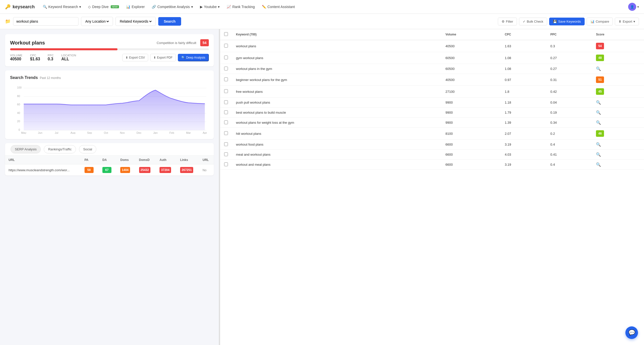 This screenshot has width=644, height=345. What do you see at coordinates (600, 46) in the screenshot?
I see `score-badge: 54` at bounding box center [600, 46].